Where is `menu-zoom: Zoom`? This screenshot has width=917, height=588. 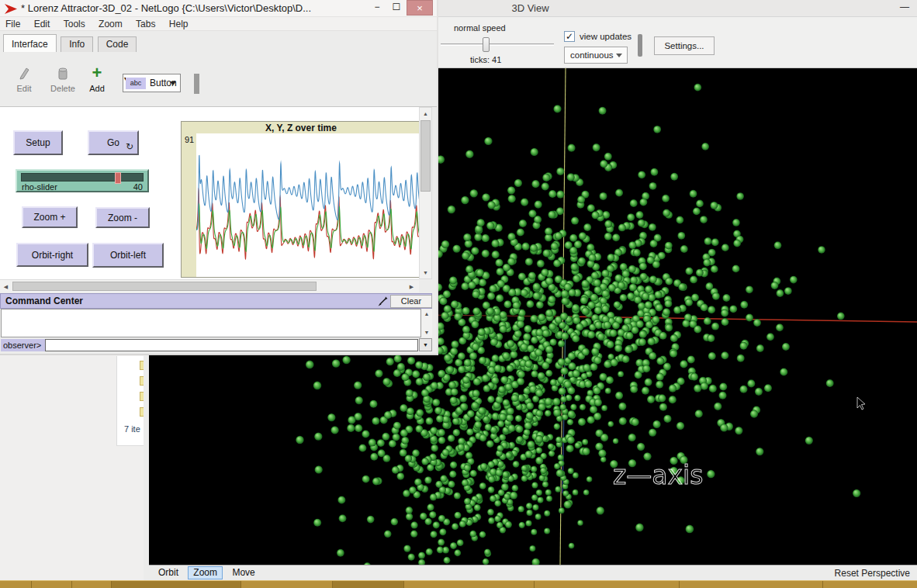
menu-zoom: Zoom is located at coordinates (110, 24).